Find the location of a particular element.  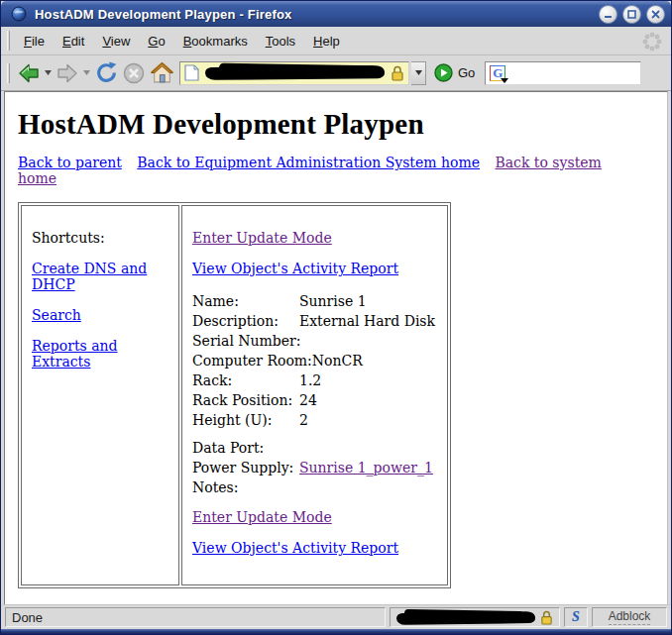

link-power-supply: Sunrise 1_power_1 is located at coordinates (367, 468).